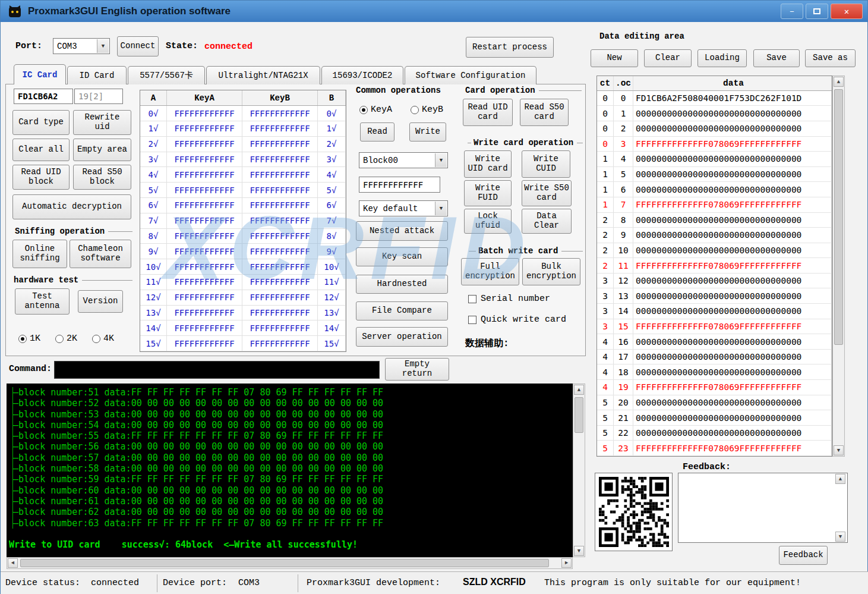  Describe the element at coordinates (714, 448) in the screenshot. I see `data-table-row: 523FFFFFFFFFFFFFF078069FFFFFFFFFFFF` at that location.